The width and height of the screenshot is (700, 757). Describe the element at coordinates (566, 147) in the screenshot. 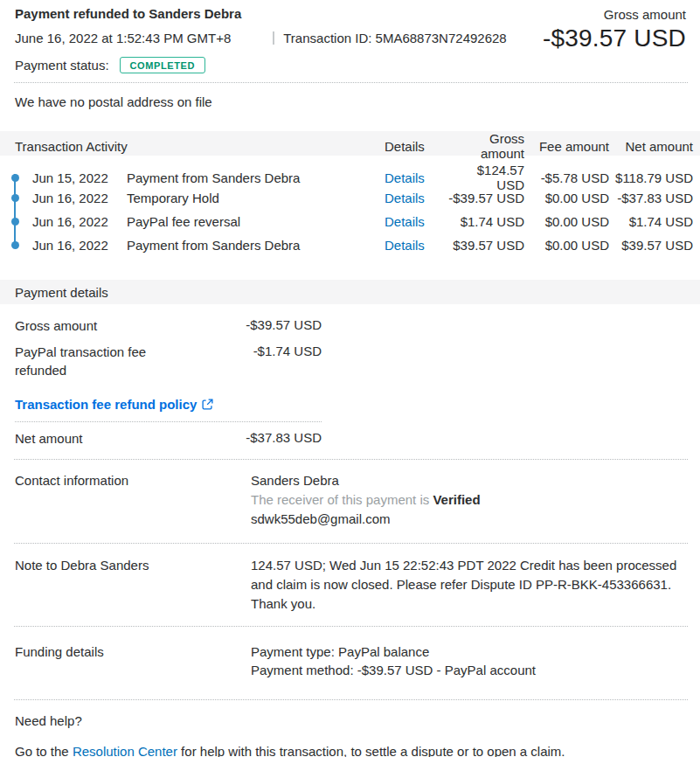

I see `column-header-fee: Fee amount` at that location.